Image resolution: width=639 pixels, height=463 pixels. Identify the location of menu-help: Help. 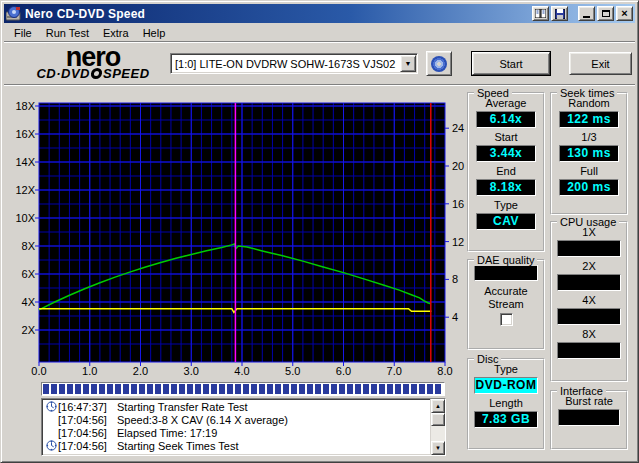
(154, 33).